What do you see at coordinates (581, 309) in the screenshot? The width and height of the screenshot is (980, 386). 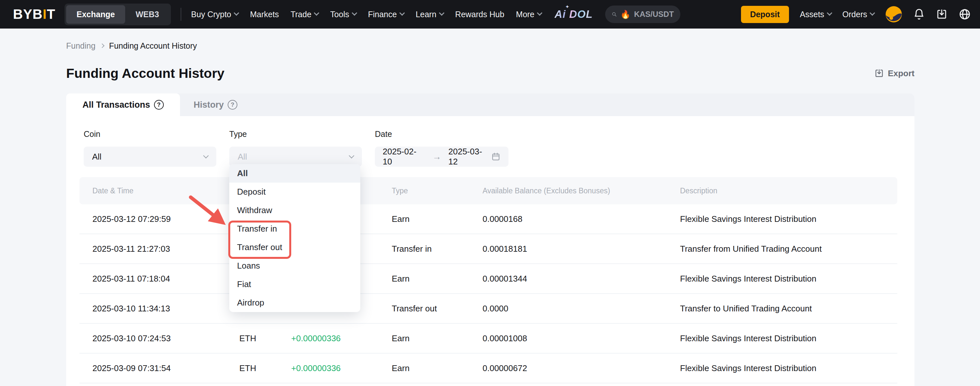 I see `cell-balance: 0.0000` at bounding box center [581, 309].